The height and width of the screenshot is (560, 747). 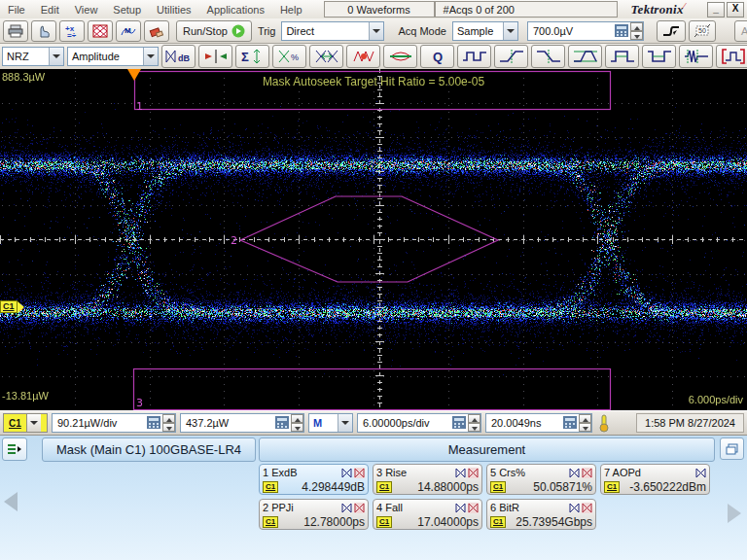 I want to click on app-button: App, so click(x=741, y=31).